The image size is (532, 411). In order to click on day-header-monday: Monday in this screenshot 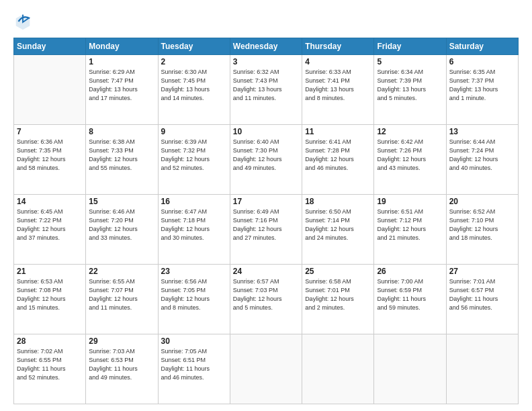, I will do `click(122, 47)`.